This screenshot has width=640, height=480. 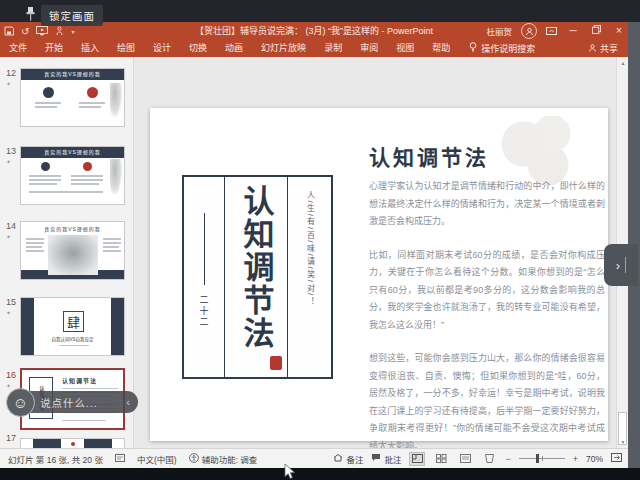 I want to click on comment-icon, so click(x=376, y=458).